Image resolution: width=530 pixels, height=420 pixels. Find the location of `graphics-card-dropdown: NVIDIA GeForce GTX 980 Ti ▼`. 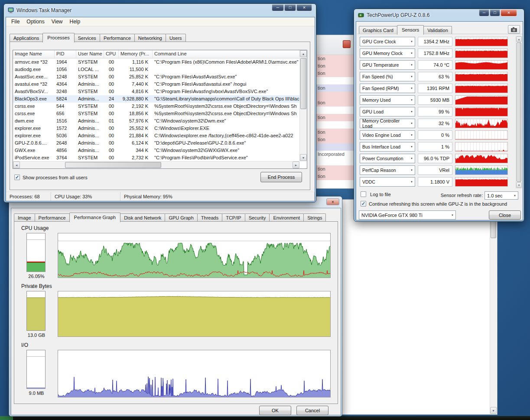

graphics-card-dropdown: NVIDIA GeForce GTX 980 Ti ▼ is located at coordinates (407, 215).